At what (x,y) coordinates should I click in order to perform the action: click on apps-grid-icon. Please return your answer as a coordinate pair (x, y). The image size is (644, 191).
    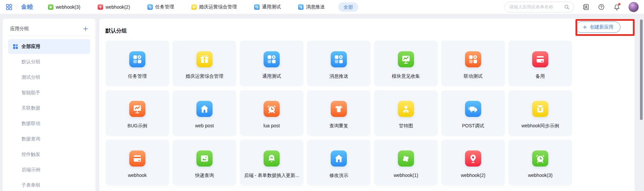
    Looking at the image, I should click on (15, 47).